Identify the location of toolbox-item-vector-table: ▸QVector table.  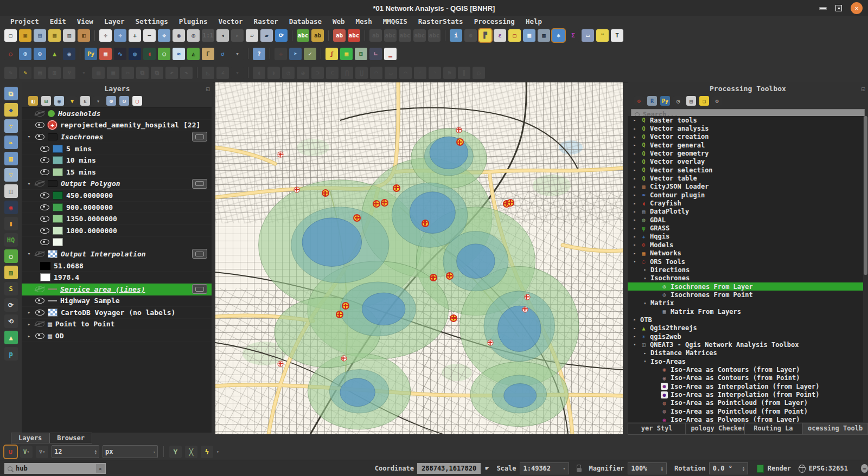
(745, 178).